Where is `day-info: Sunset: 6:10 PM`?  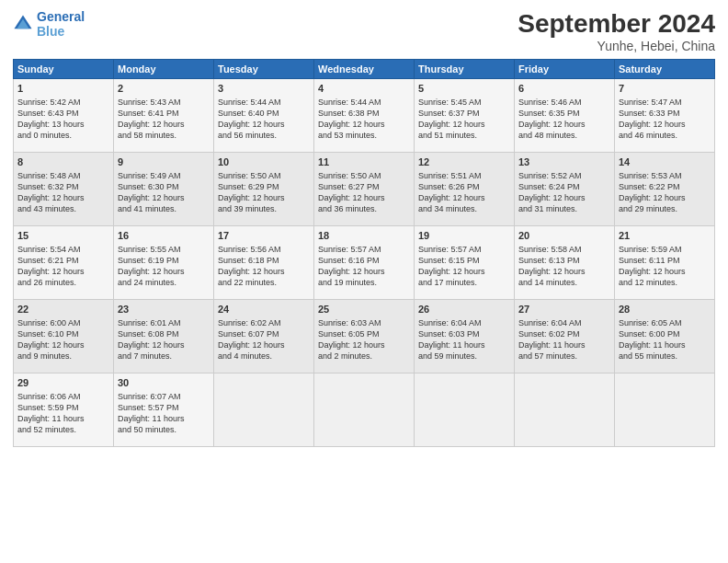 day-info: Sunset: 6:10 PM is located at coordinates (63, 334).